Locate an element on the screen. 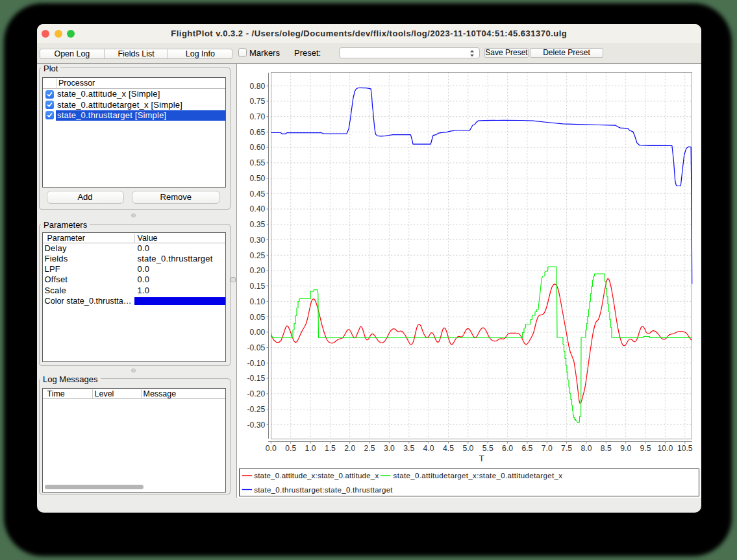 The height and width of the screenshot is (560, 737). svg-text: 0.20 is located at coordinates (258, 271).